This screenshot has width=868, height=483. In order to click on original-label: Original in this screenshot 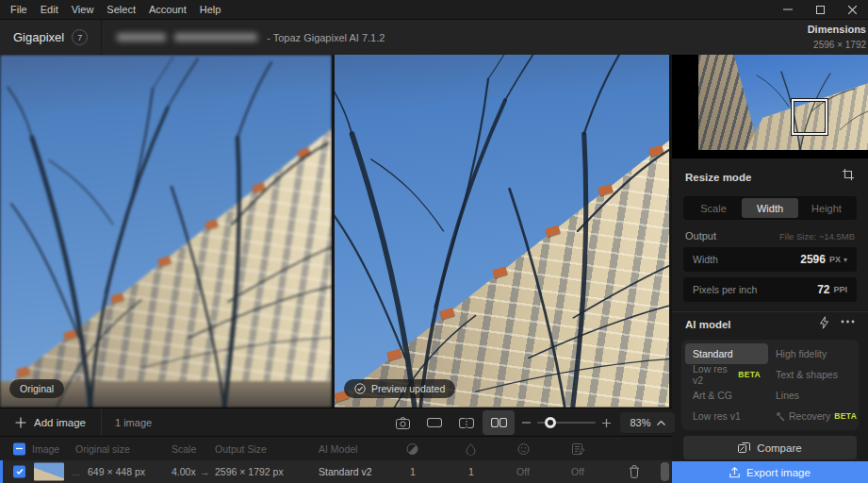, I will do `click(37, 389)`.